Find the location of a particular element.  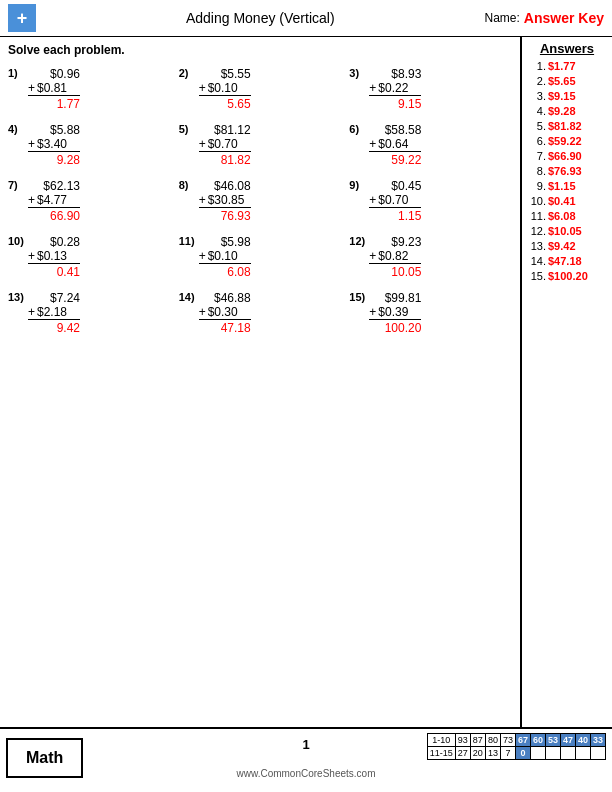

answers-heading: Answers is located at coordinates (567, 48).